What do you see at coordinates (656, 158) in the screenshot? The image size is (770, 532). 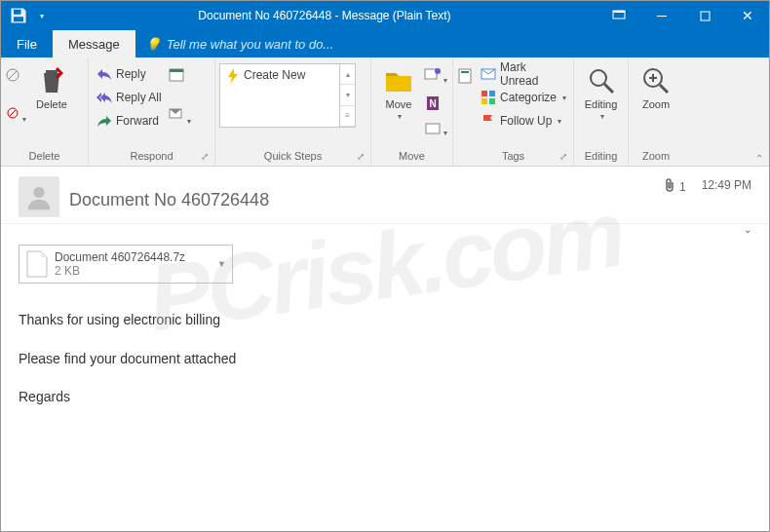 I see `group-label-zoom: Zoom` at bounding box center [656, 158].